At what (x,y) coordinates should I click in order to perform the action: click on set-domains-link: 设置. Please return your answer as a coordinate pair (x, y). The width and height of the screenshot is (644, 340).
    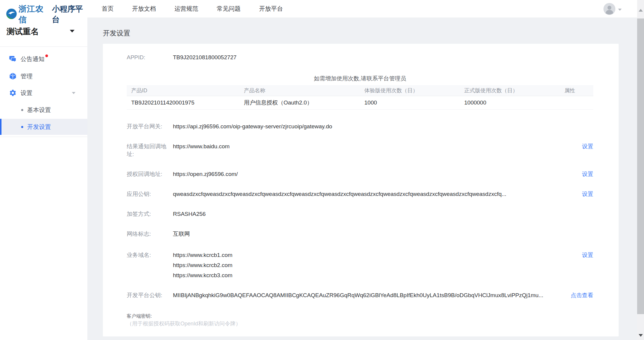
    Looking at the image, I should click on (588, 255).